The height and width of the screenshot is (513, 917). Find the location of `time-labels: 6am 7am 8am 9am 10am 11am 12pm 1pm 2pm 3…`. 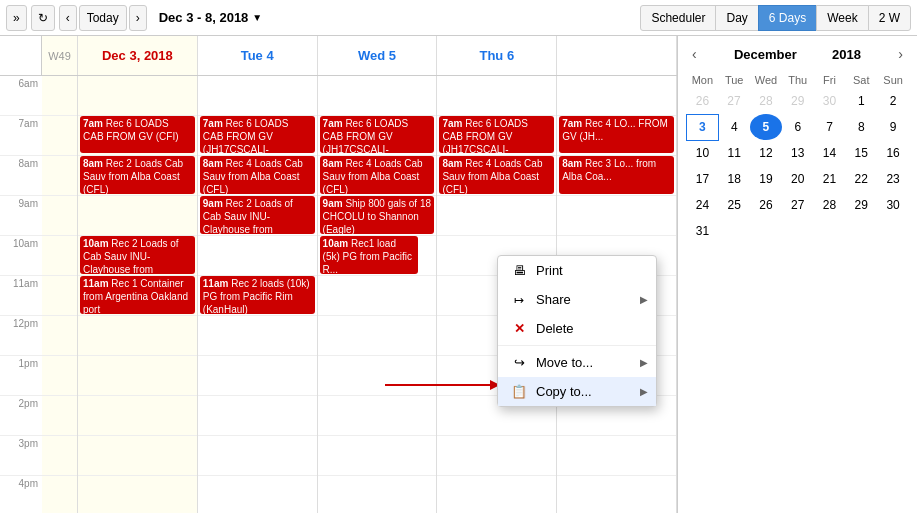

time-labels: 6am 7am 8am 9am 10am 11am 12pm 1pm 2pm 3… is located at coordinates (21, 294).